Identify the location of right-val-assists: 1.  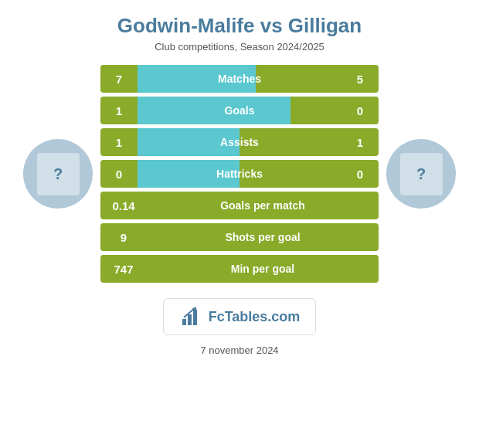
(360, 142).